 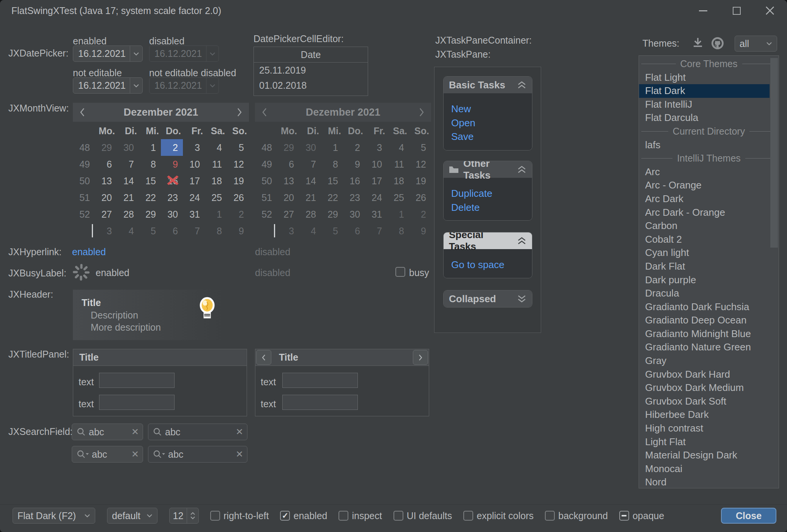 What do you see at coordinates (492, 123) in the screenshot?
I see `task-link: Open` at bounding box center [492, 123].